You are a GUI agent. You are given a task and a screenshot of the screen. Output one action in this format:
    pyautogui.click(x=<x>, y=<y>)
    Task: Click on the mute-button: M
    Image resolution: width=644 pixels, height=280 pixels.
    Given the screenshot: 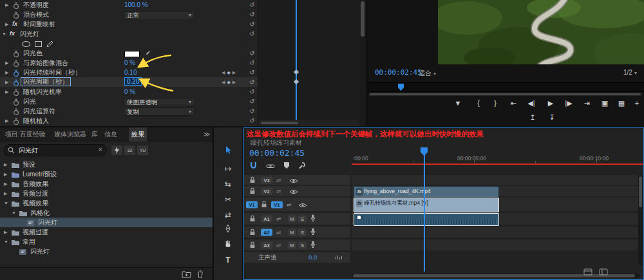 What is the action you would take?
    pyautogui.click(x=292, y=245)
    